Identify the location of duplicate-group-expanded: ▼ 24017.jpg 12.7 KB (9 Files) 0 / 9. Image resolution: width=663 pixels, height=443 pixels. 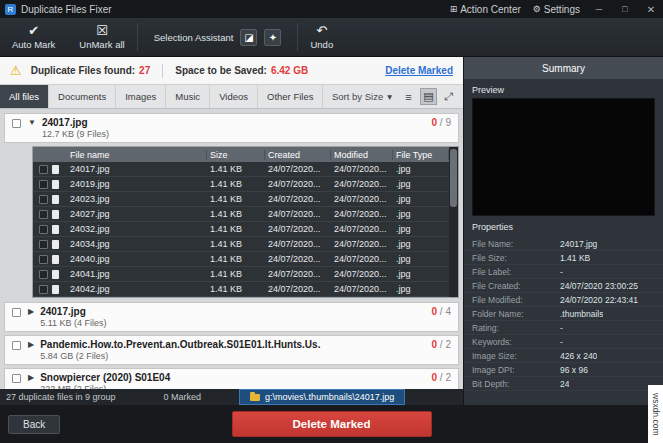
(232, 128).